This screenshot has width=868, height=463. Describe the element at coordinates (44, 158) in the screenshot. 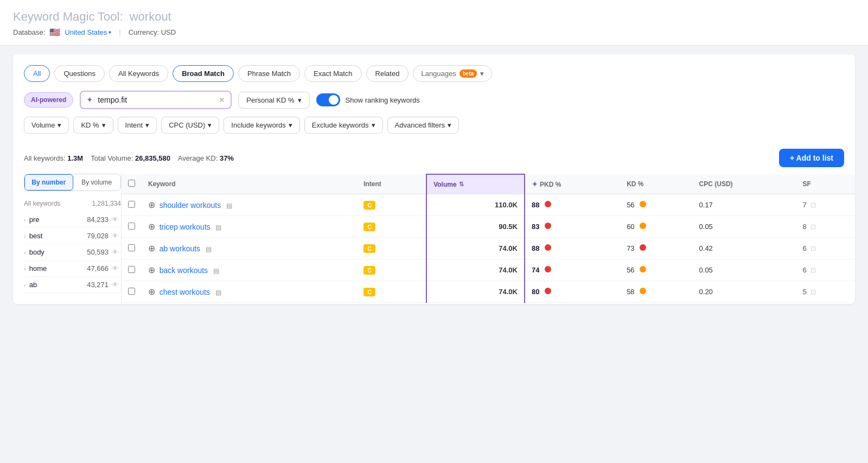

I see `all-keywords-label: All keywords:` at that location.